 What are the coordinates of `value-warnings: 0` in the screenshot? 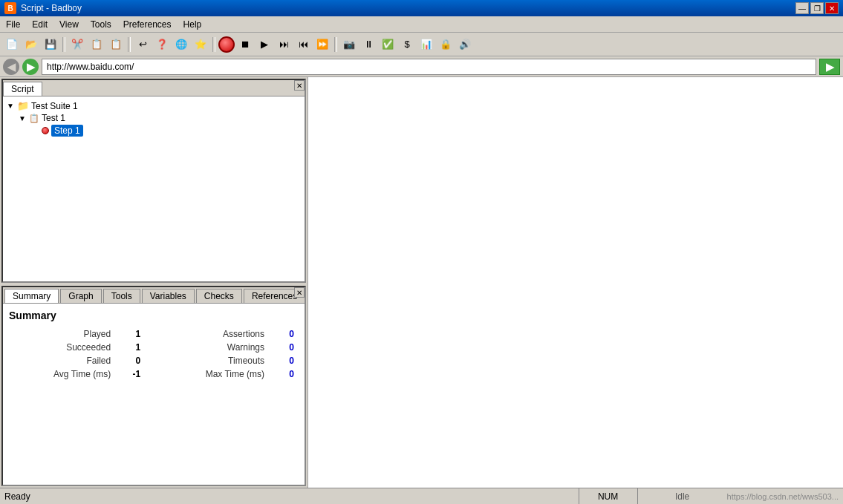 It's located at (284, 347).